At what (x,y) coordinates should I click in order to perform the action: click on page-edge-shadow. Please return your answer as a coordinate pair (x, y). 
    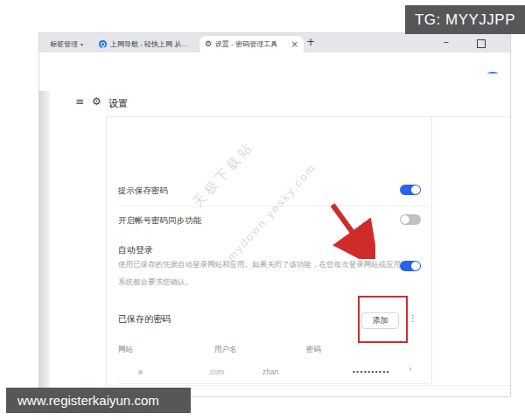
    Looking at the image, I should click on (45, 243).